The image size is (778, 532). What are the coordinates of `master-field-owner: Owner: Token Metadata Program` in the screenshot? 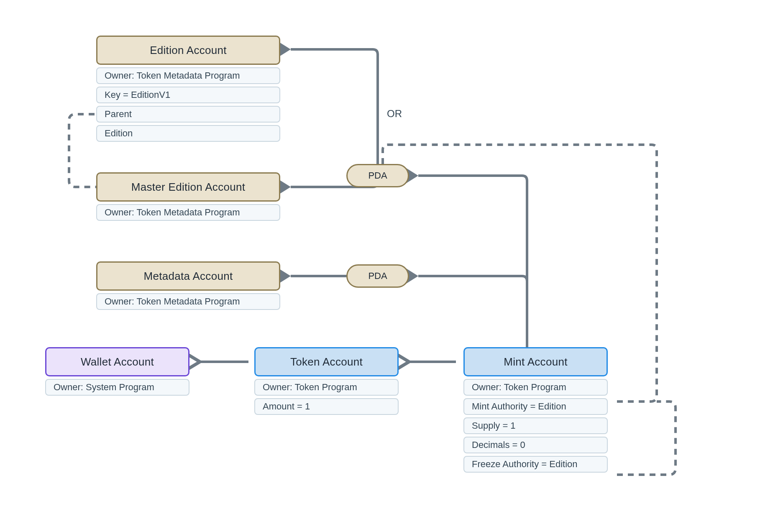 It's located at (188, 212).